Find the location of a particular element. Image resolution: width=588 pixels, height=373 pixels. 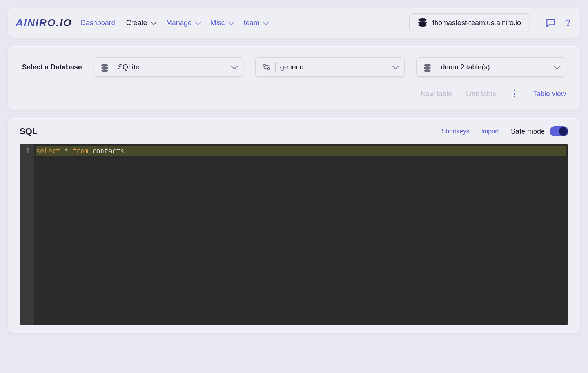

database-label: Select a Database is located at coordinates (52, 67).